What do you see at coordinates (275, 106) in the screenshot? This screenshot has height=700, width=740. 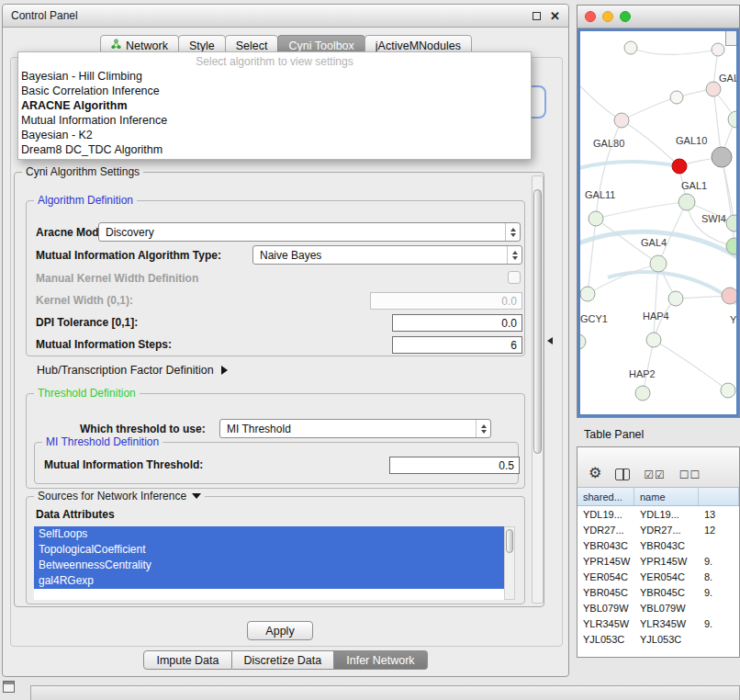 I see `algorithm-option-aracne-algorithm: ARACNE Algorithm` at bounding box center [275, 106].